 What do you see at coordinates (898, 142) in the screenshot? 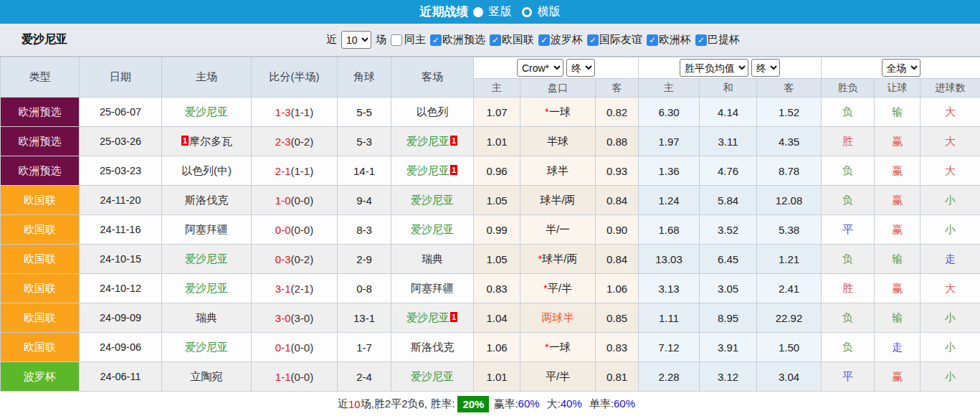
I see `handicap-result: 赢` at bounding box center [898, 142].